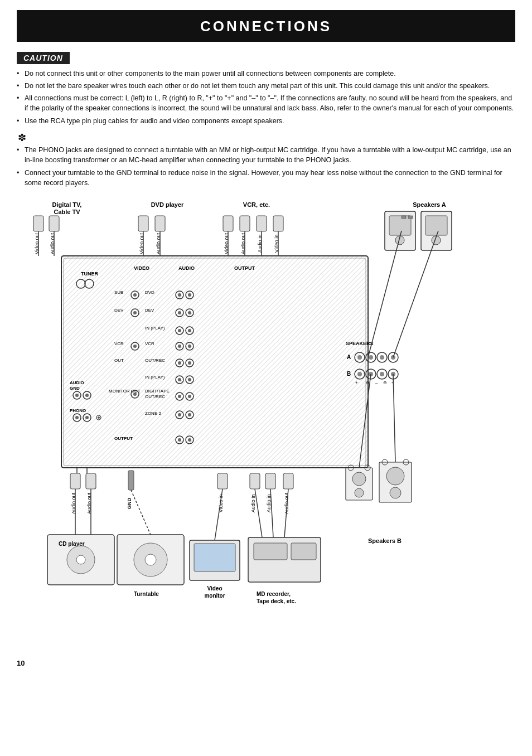  Describe the element at coordinates (253, 504) in the screenshot. I see `svg-text: Audio in` at that location.